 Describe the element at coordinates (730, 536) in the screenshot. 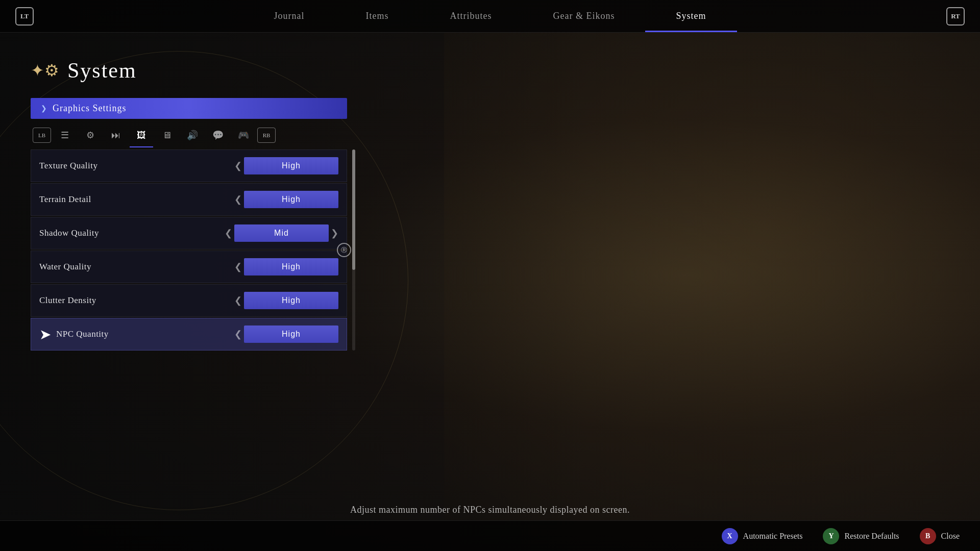

I see `x-button: X` at that location.